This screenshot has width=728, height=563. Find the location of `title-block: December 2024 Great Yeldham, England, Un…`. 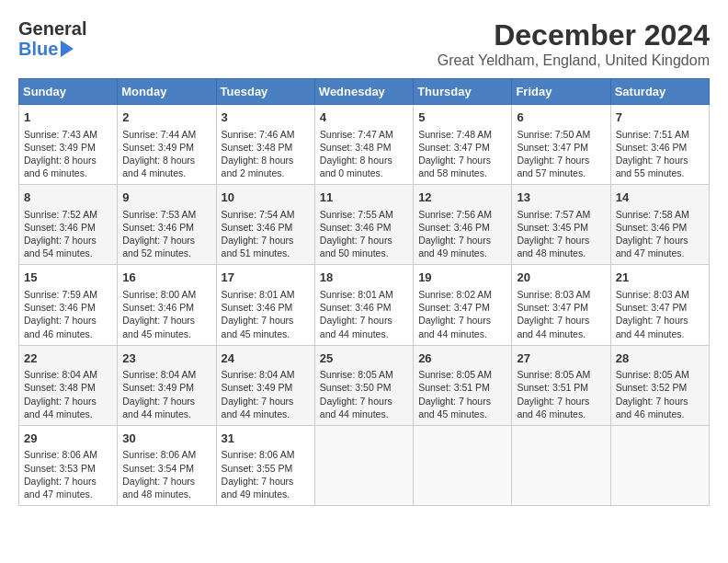

title-block: December 2024 Great Yeldham, England, Un… is located at coordinates (574, 44).